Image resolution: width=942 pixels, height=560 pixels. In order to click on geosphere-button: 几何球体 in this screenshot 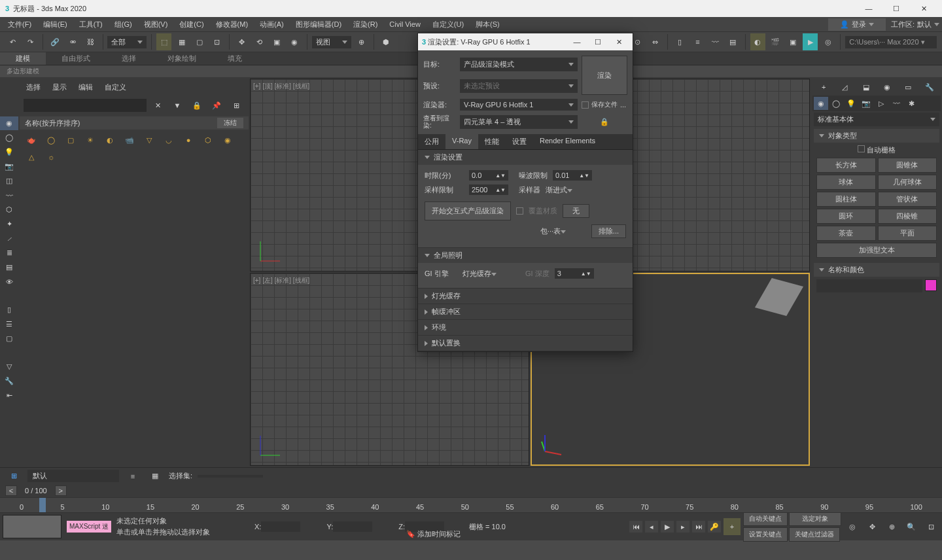, I will do `click(908, 182)`.